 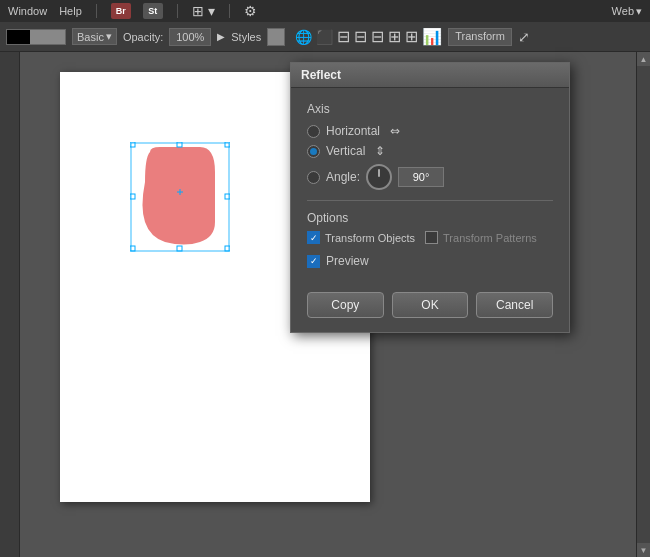 I want to click on distribute2-icon: ⊞, so click(x=412, y=36).